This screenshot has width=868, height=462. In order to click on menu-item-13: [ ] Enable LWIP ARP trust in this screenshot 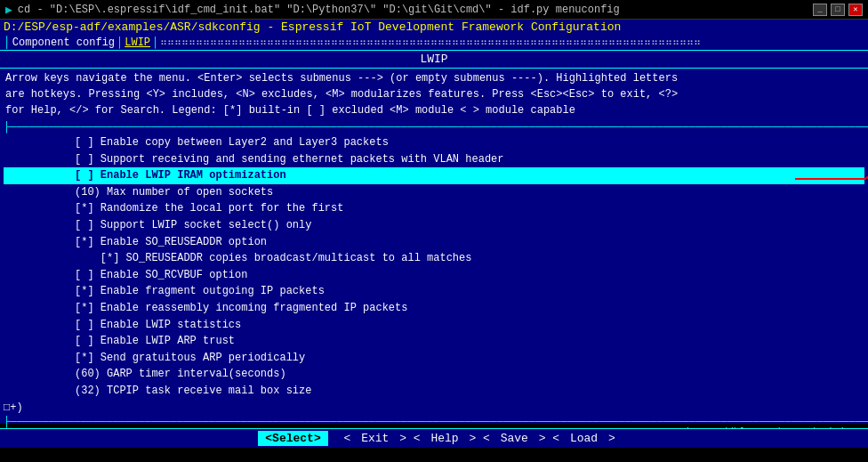, I will do `click(434, 342)`.